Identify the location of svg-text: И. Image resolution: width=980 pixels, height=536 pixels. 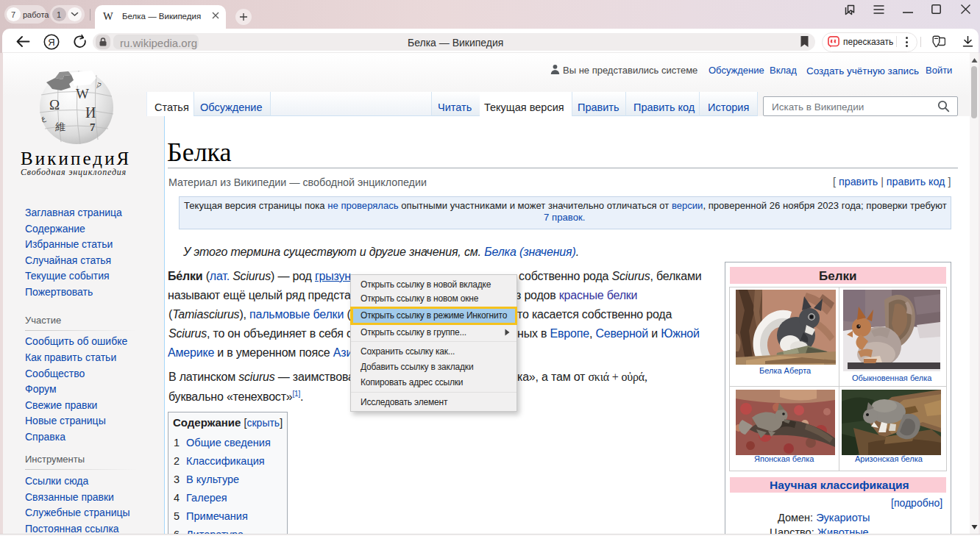
(90, 112).